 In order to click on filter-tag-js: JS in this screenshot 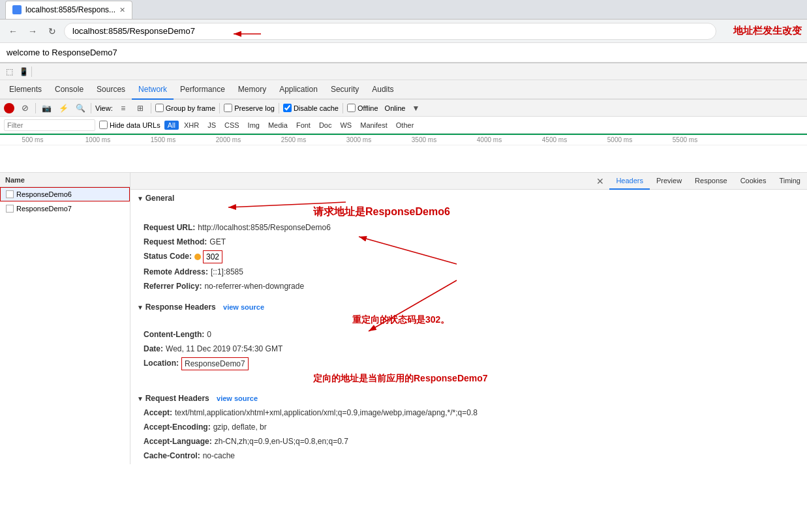, I will do `click(211, 125)`.